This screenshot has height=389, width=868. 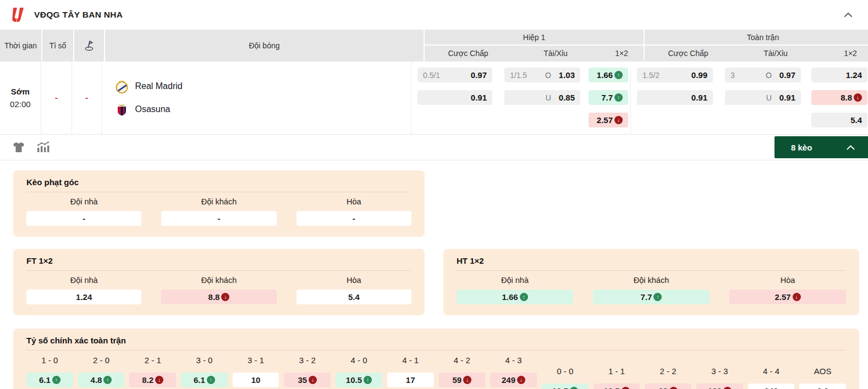 What do you see at coordinates (256, 380) in the screenshot?
I see `score-top-cell: 10` at bounding box center [256, 380].